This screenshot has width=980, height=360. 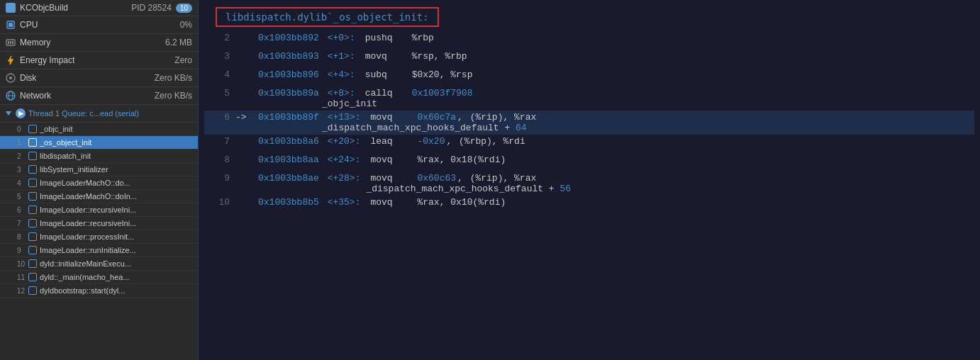 What do you see at coordinates (99, 197) in the screenshot?
I see `stack-item: 5 ImageLoaderMachO::doIn...` at bounding box center [99, 197].